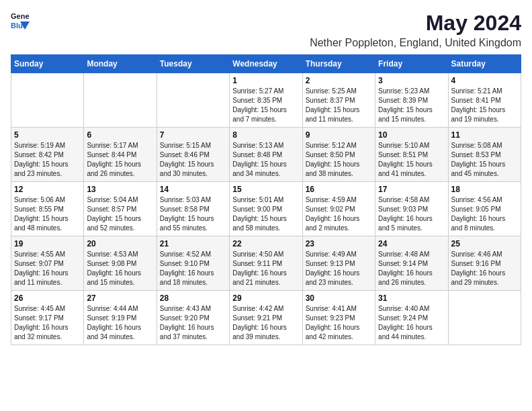 This screenshot has width=532, height=411. I want to click on calendar-cell: 15Sunrise: 5:01 AMSunset: 9:00 PMDayligh…, so click(266, 210).